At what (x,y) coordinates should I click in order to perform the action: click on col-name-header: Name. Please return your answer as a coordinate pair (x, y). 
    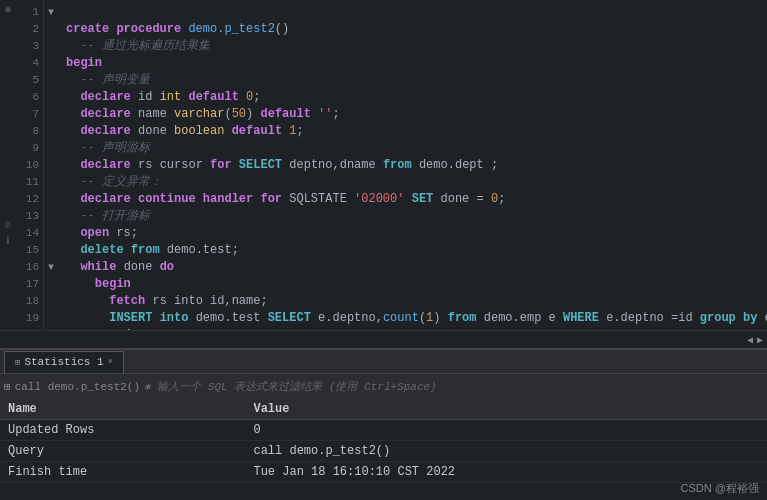
    Looking at the image, I should click on (122, 410).